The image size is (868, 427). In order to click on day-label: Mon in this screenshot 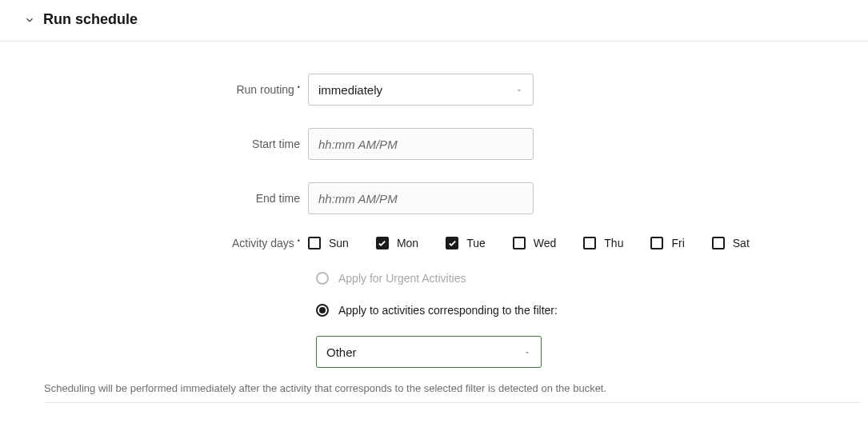, I will do `click(408, 243)`.